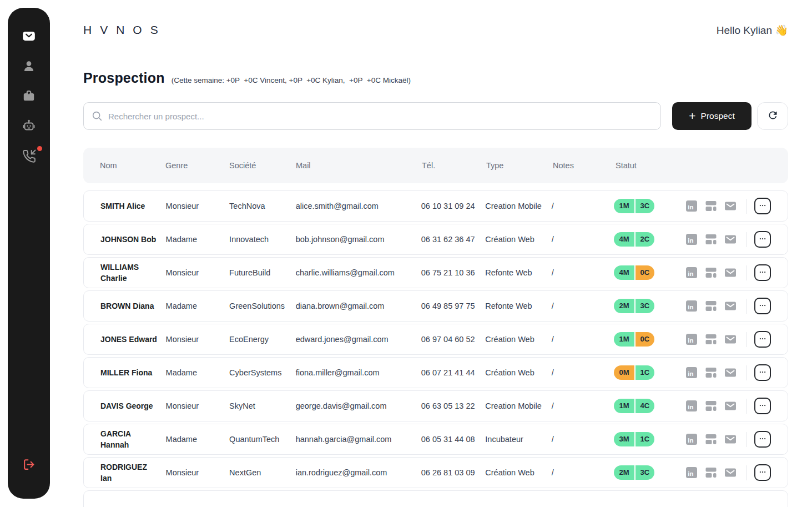 The height and width of the screenshot is (507, 812). I want to click on prospect-row: MILLER Fiona Madame CyberSystems fiona.m…, so click(436, 373).